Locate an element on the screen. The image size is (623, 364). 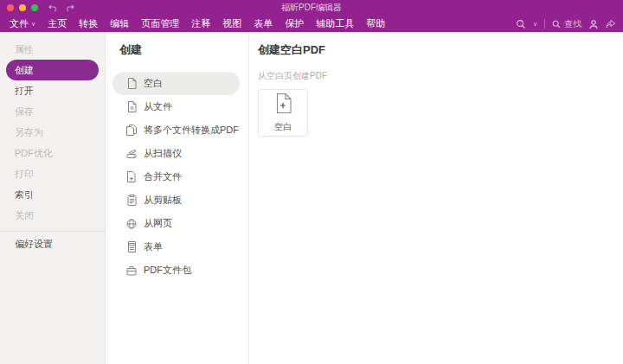
create-item-pdf-portfolio: PDF文件包 is located at coordinates (177, 270).